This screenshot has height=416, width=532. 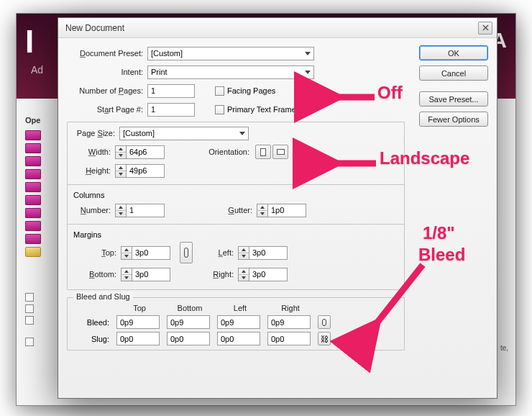 What do you see at coordinates (107, 72) in the screenshot?
I see `intent-label: Intent:` at bounding box center [107, 72].